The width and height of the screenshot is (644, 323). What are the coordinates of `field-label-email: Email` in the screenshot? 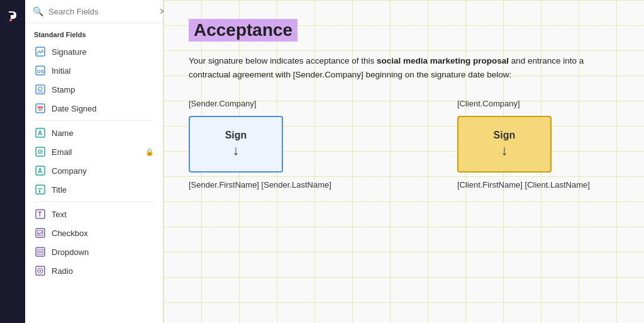 It's located at (62, 152).